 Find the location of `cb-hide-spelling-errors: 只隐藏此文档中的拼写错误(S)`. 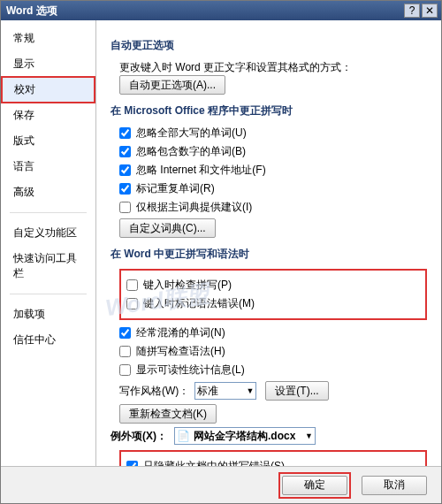

cb-hide-spelling-errors: 只隐藏此文档中的拼写错误(S) is located at coordinates (205, 462).